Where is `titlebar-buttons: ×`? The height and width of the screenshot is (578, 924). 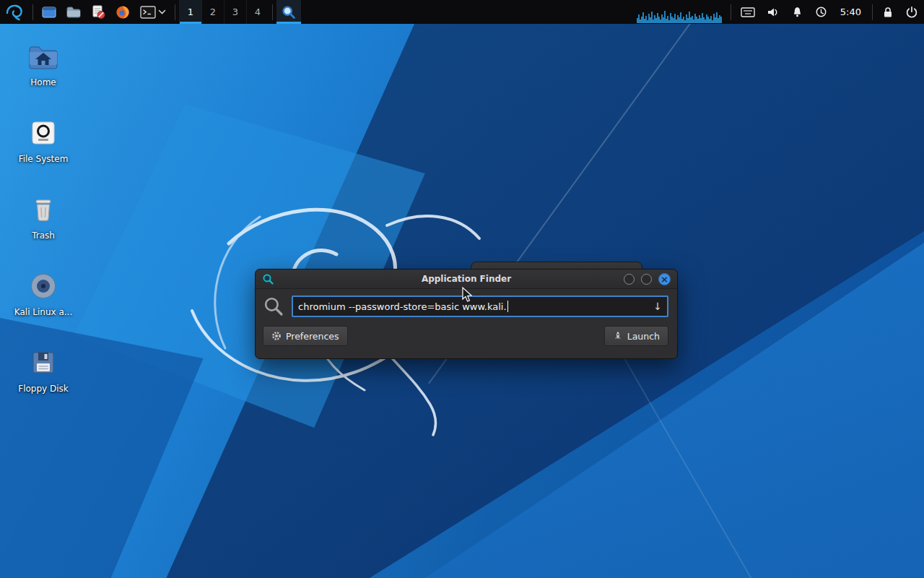 titlebar-buttons: × is located at coordinates (647, 279).